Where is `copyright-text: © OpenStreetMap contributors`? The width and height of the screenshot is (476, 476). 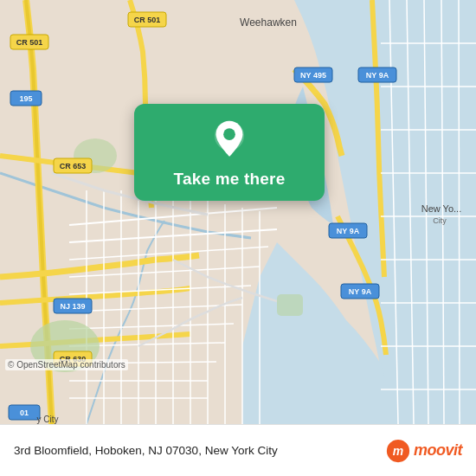 copyright-text: © OpenStreetMap contributors is located at coordinates (67, 365).